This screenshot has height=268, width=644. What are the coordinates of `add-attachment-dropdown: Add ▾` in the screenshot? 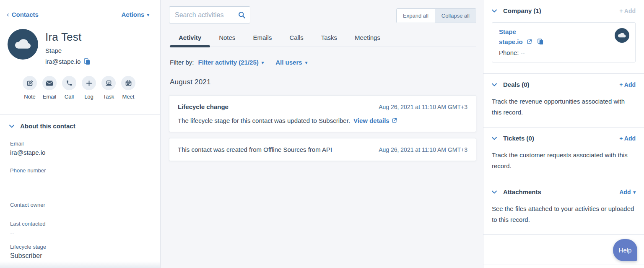 It's located at (627, 192).